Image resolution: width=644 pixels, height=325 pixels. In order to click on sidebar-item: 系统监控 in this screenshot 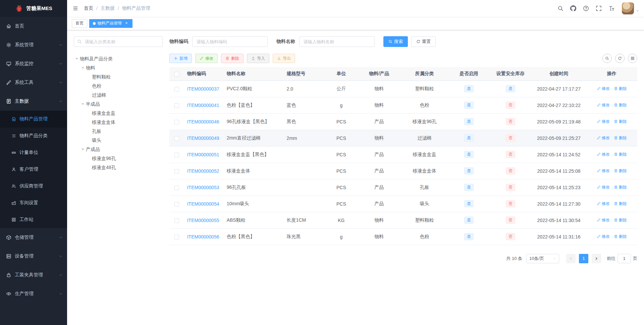, I will do `click(34, 64)`.